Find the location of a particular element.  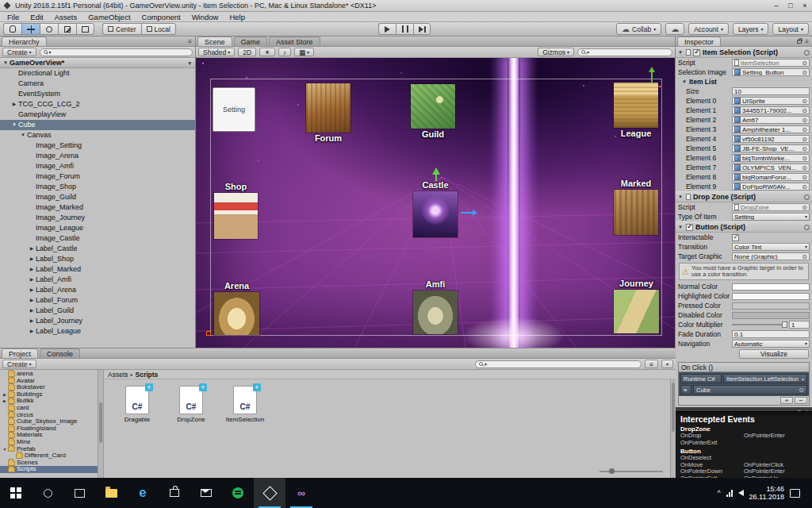

hierarchy-row: Camera is located at coordinates (98, 84).